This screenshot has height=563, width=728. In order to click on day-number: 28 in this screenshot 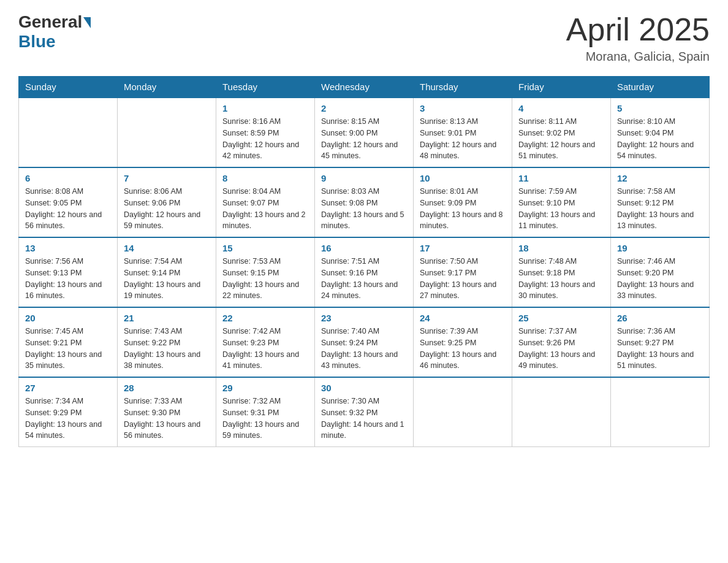, I will do `click(167, 388)`.